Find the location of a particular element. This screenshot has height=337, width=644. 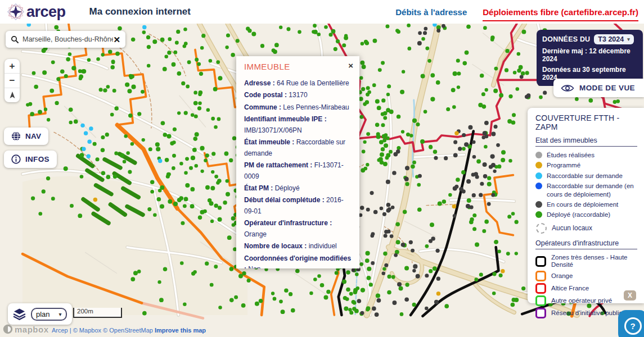

legend-operator-list: Zones très denses - Haute DensitéOrangeA… is located at coordinates (586, 286).